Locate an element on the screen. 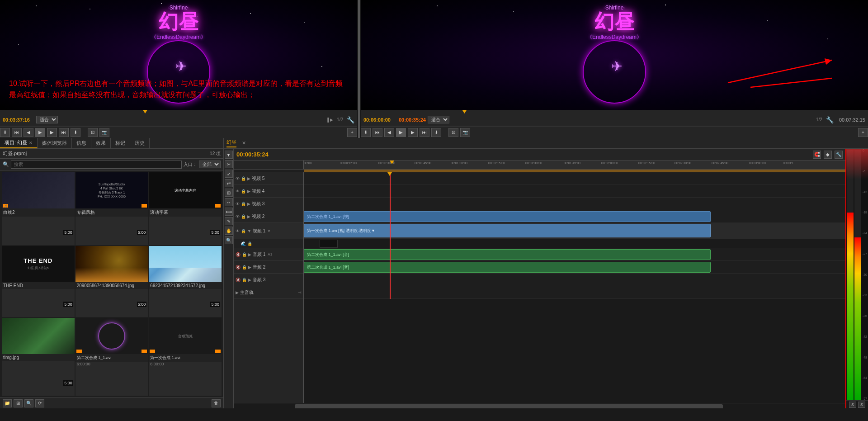  btn-step-fwd-left: ▶ is located at coordinates (52, 132).